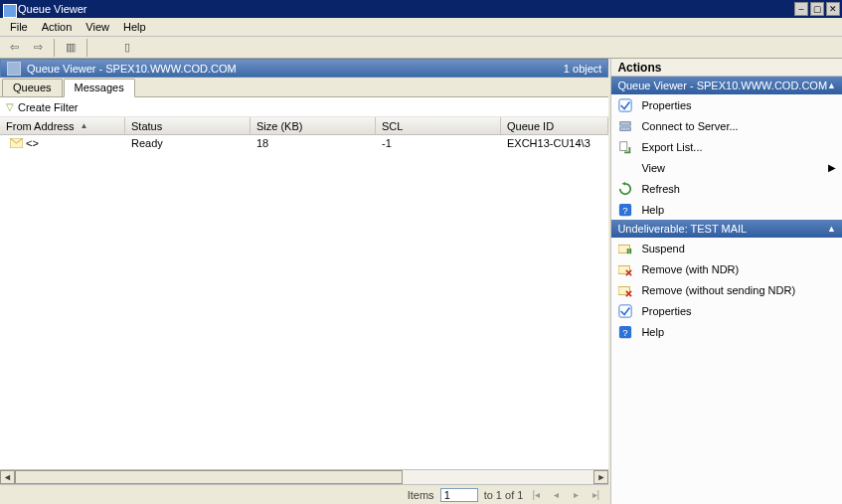 This screenshot has height=504, width=842. What do you see at coordinates (209, 477) in the screenshot?
I see `scrollbar-thumb` at bounding box center [209, 477].